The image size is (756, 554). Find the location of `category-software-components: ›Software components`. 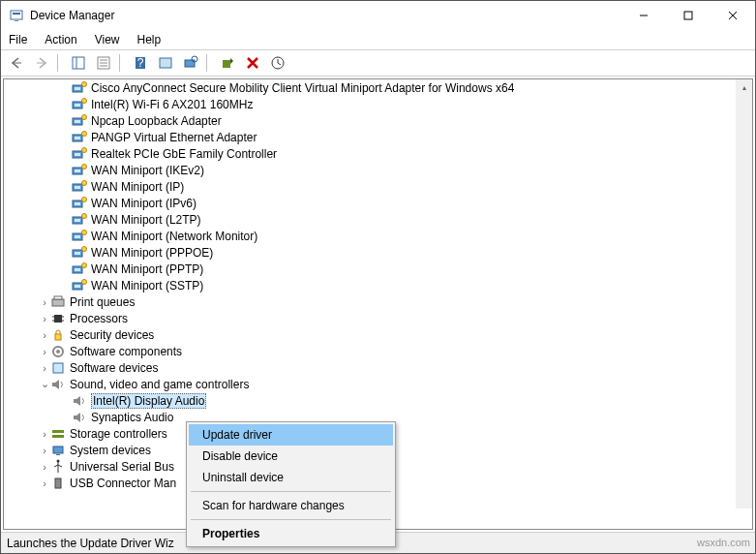

category-software-components: ›Software components is located at coordinates (378, 351).